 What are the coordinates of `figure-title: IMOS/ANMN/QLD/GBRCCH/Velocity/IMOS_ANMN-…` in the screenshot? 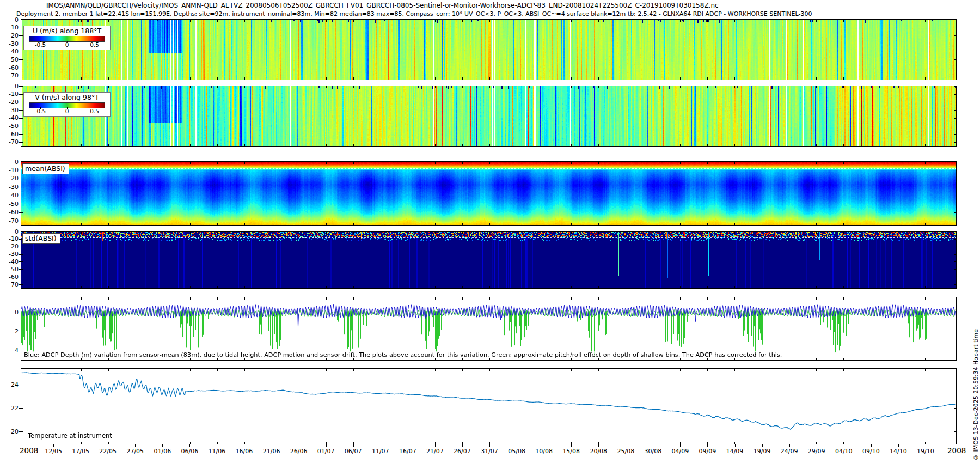 It's located at (382, 5).